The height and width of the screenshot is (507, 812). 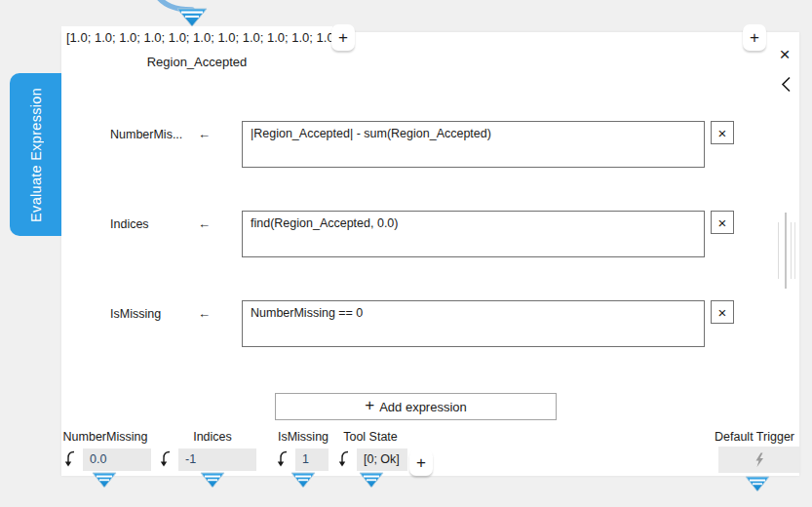 I want to click on expression-name-label: IsMissing, so click(x=155, y=314).